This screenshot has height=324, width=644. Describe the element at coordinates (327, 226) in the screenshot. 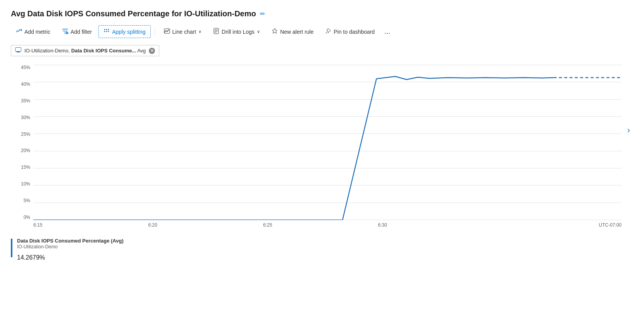

I see `x-axis: 6:15 6:20 6:25 6:30 UTC-07:00` at that location.